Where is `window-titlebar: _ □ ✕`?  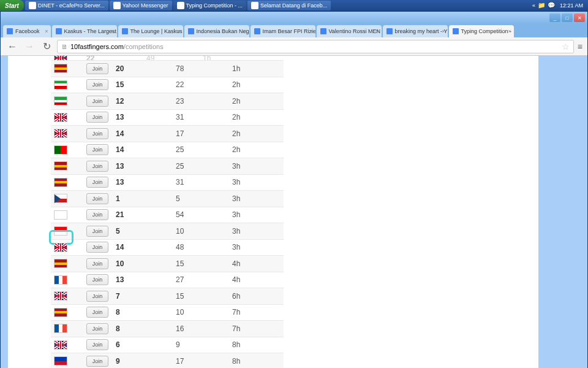
window-titlebar: _ □ ✕ is located at coordinates (294, 18).